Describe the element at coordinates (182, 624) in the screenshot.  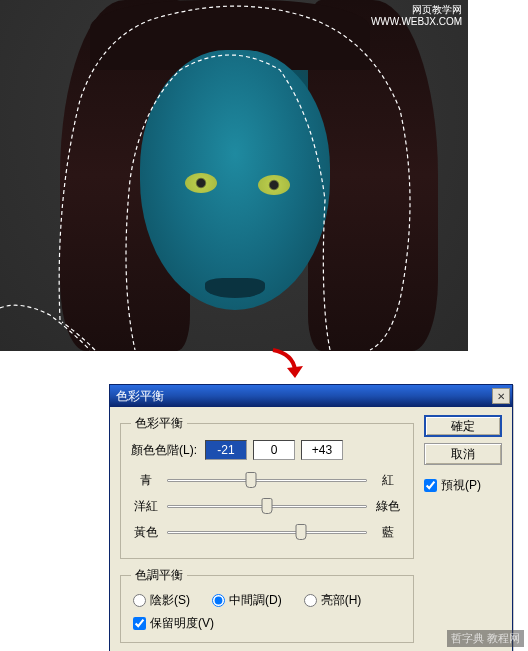
I see `preserve-luminosity-label: 保留明度(V)` at that location.